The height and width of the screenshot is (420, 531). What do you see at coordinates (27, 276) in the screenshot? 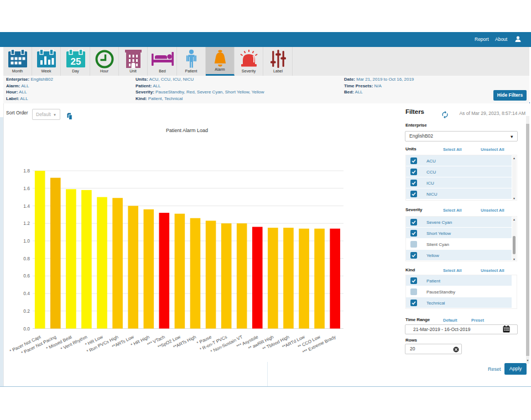
I see `svg-text: 0.6` at bounding box center [27, 276].